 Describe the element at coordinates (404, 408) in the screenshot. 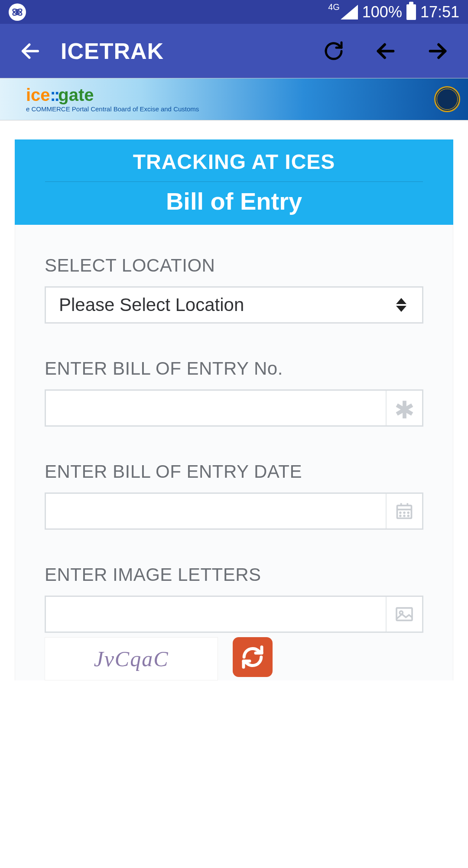

I see `required-indicator: ✱` at that location.